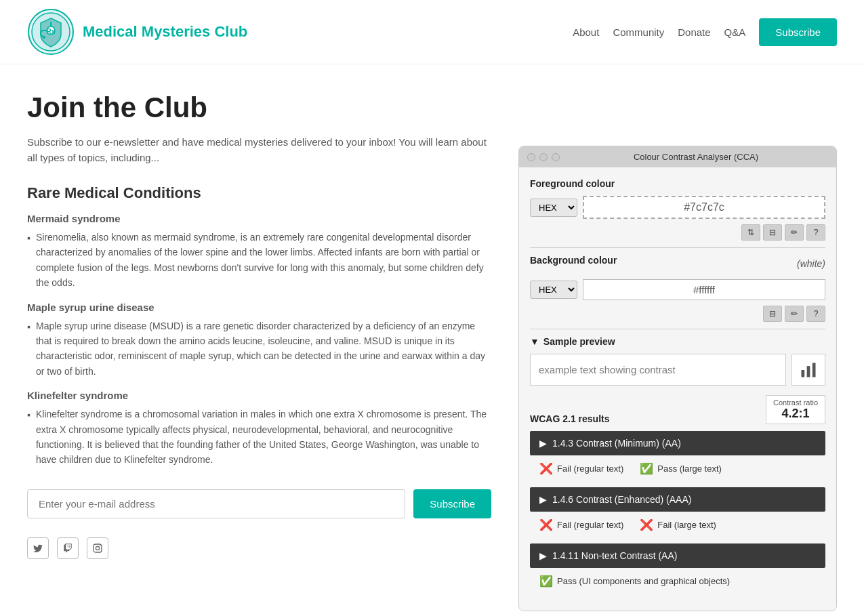 This screenshot has height=616, width=864. What do you see at coordinates (531, 157) in the screenshot?
I see `traffic-light-close` at bounding box center [531, 157].